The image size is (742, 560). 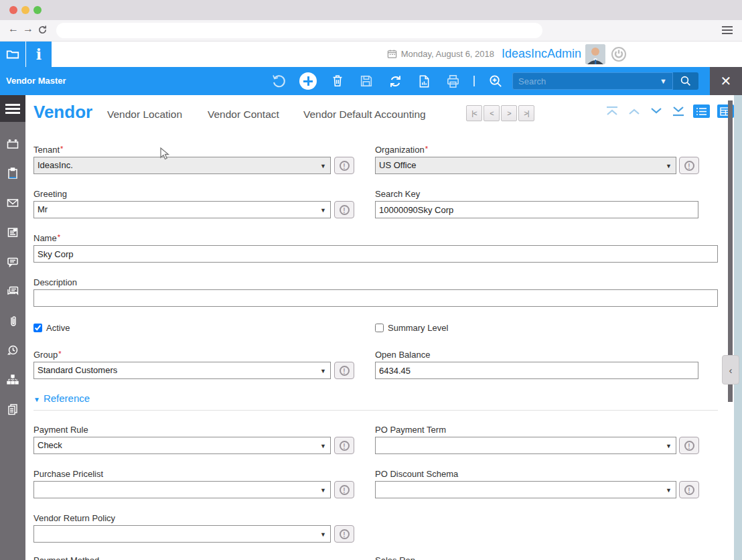 I want to click on calendar-icon, so click(x=13, y=144).